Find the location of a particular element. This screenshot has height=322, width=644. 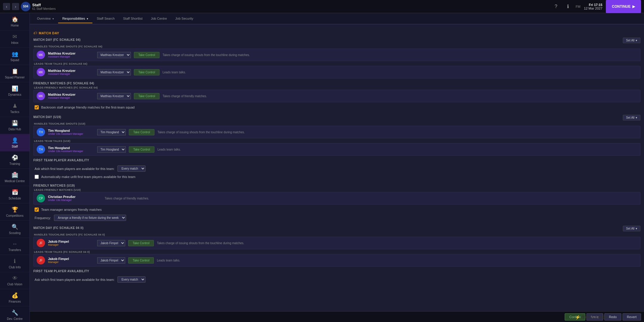

touchline-dropdown-u19: Tim Hoogland is located at coordinates (112, 132).